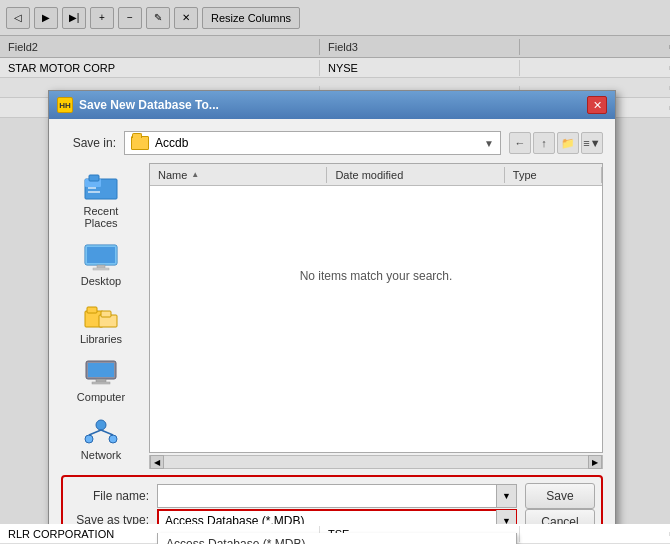 This screenshot has width=670, height=544. Describe the element at coordinates (149, 105) in the screenshot. I see `dialog-title-text: Save New Database To...` at that location.